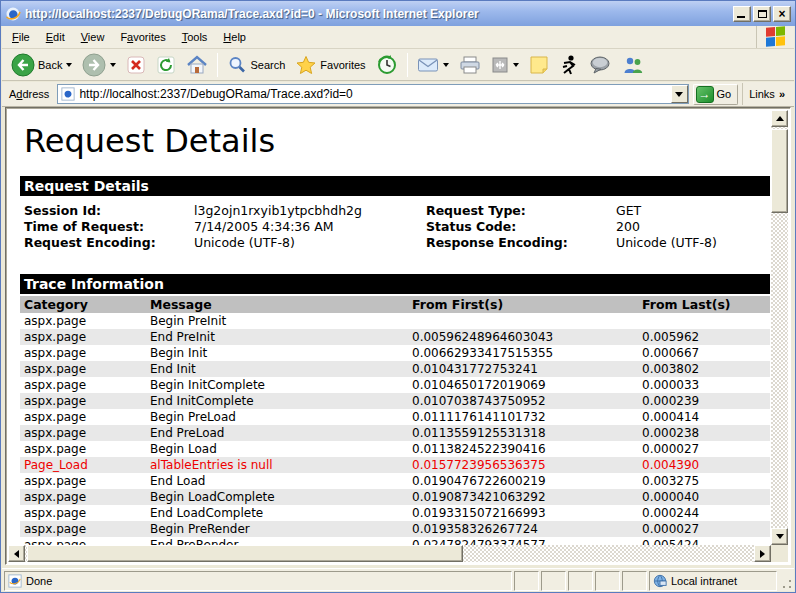 Image resolution: width=796 pixels, height=593 pixels. What do you see at coordinates (600, 65) in the screenshot?
I see `discuss-icon` at bounding box center [600, 65].